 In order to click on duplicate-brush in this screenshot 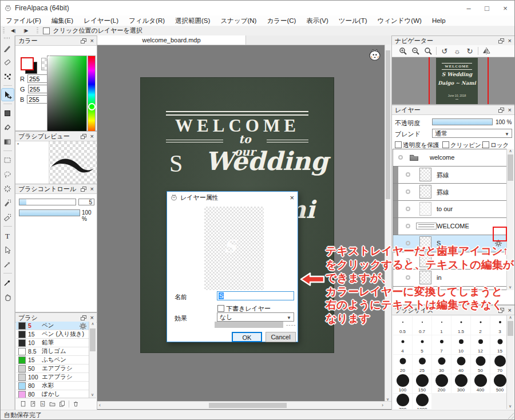, I will do `click(62, 404)`.